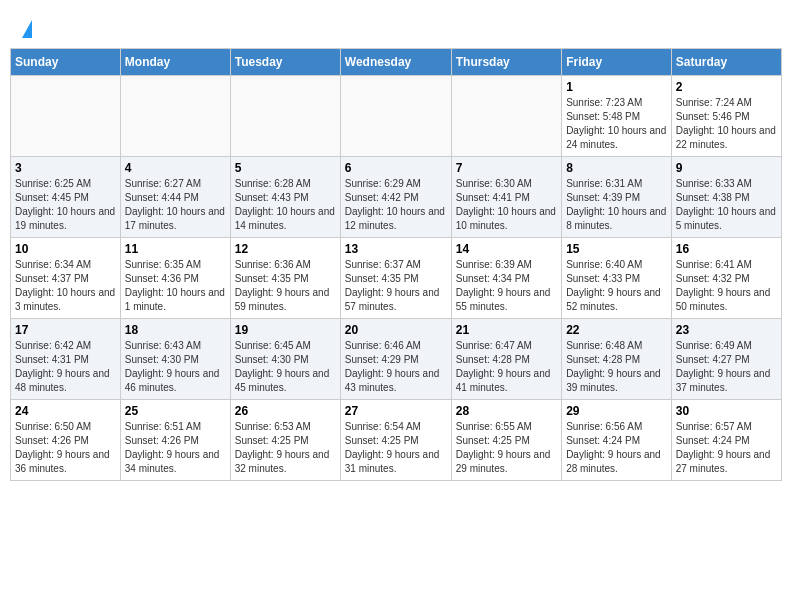 The image size is (792, 612). Describe the element at coordinates (285, 360) in the screenshot. I see `calendar-cell: 19Sunrise: 6:45 AM Sunset: 4:30 PM Dayli…` at that location.